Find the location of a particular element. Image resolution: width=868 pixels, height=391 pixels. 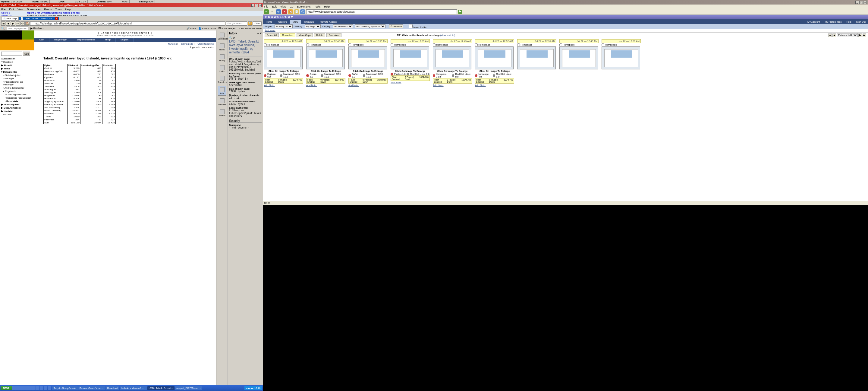

opera-ad-banner: Opera 8Series 60 Opera 8 for Symbian Ser… is located at coordinates (131, 13).